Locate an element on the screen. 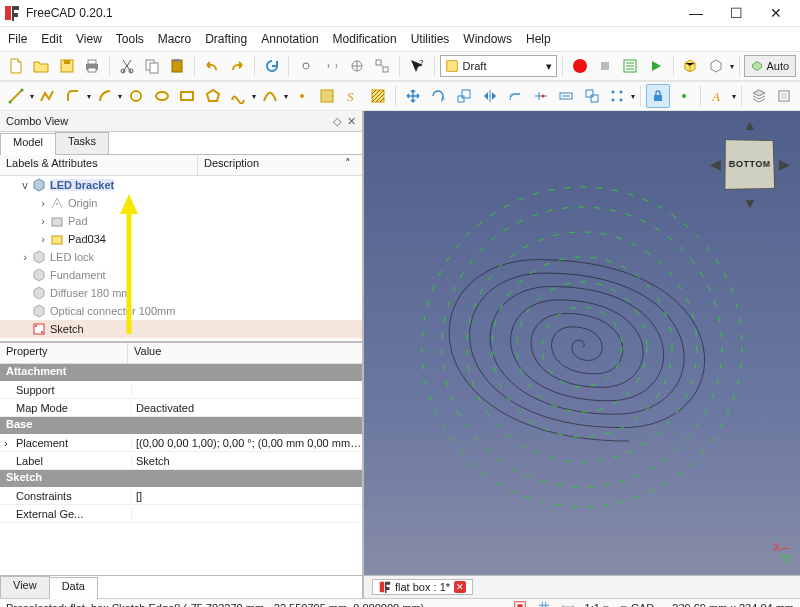 This screenshot has width=800, height=607. layer-icon is located at coordinates (759, 96).